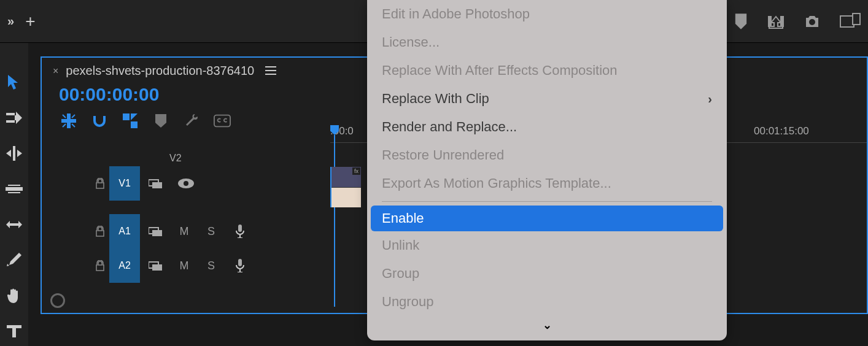 The width and height of the screenshot is (868, 346). I want to click on ruler-tick: 00:01:15:00, so click(781, 131).